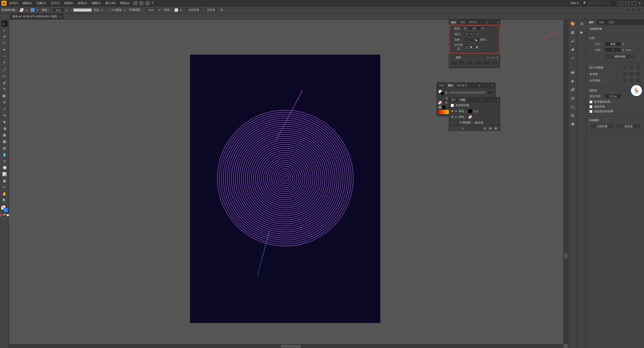  What do you see at coordinates (5, 24) in the screenshot?
I see `selection-tool: ▷` at bounding box center [5, 24].